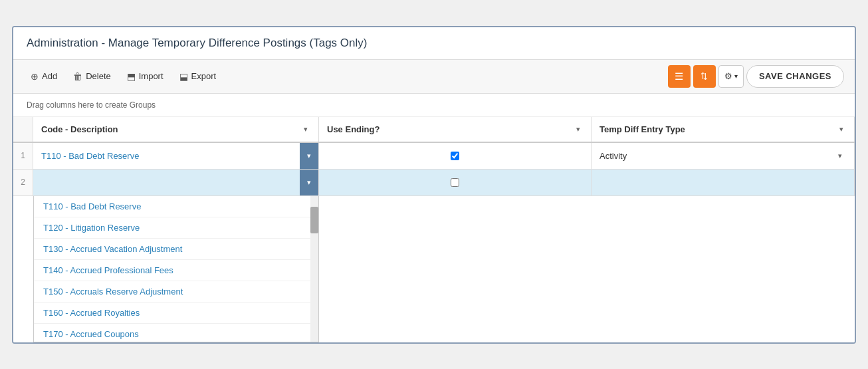  What do you see at coordinates (176, 271) in the screenshot?
I see `dropdown-item-3: T140 - Accrued Professional Fees` at bounding box center [176, 271].